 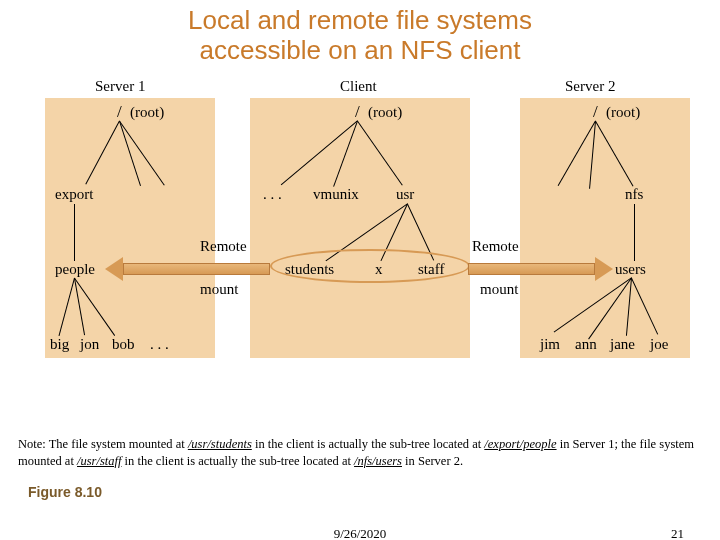 I want to click on footer-page: 21, so click(x=678, y=533).